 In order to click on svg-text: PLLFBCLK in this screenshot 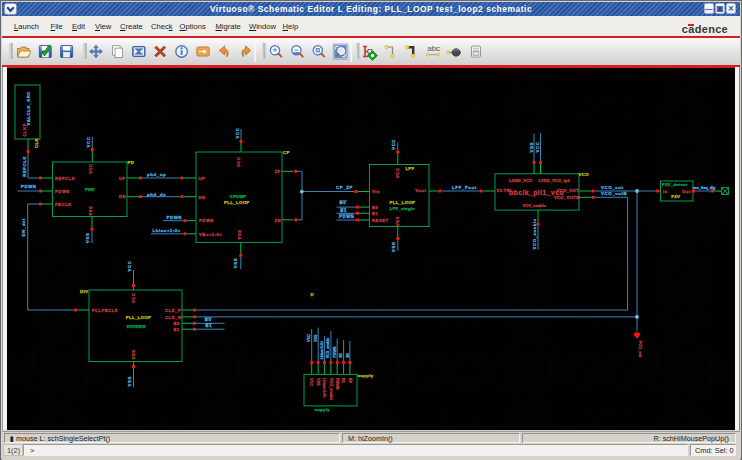, I will do `click(105, 310)`.